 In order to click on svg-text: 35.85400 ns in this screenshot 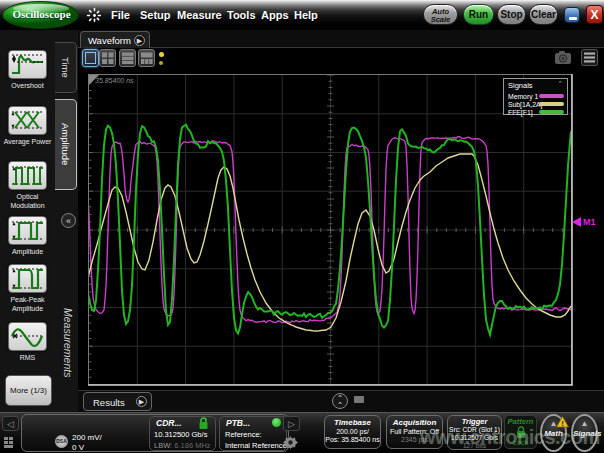, I will do `click(114, 80)`.